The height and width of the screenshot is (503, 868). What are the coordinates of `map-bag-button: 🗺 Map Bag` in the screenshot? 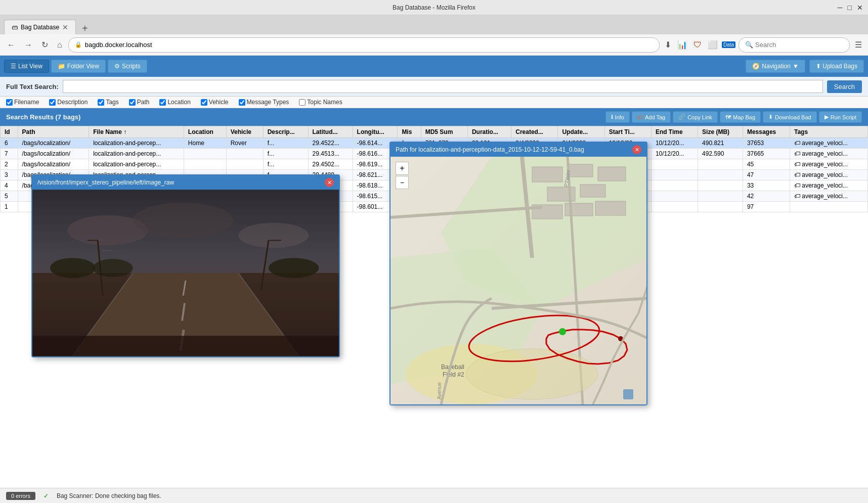 It's located at (741, 117).